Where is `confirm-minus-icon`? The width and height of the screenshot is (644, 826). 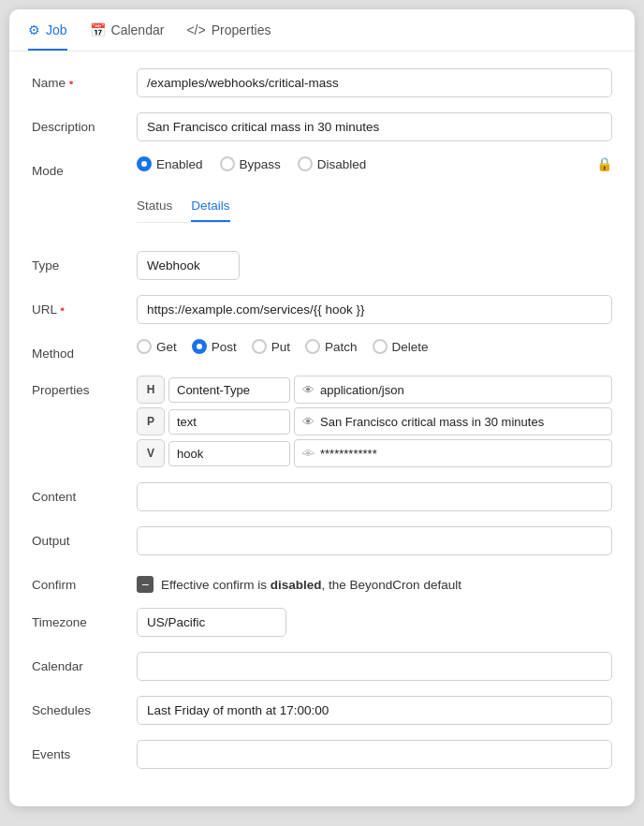 confirm-minus-icon is located at coordinates (145, 584).